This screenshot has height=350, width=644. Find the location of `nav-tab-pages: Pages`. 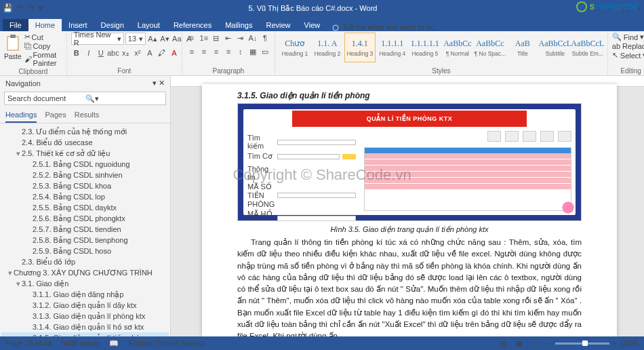

nav-tab-pages: Pages is located at coordinates (56, 116).